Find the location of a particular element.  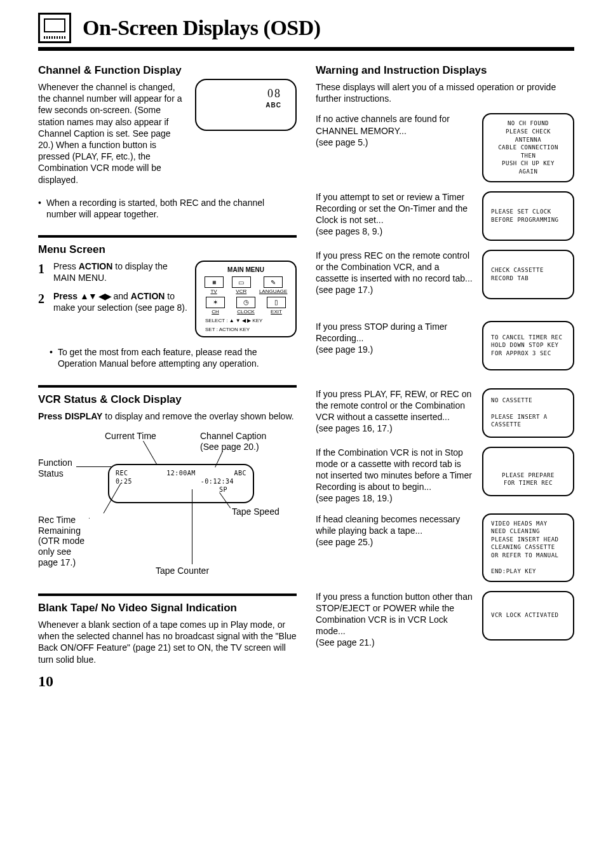

page-title: On-Screen Displays (OSD) is located at coordinates (202, 28).